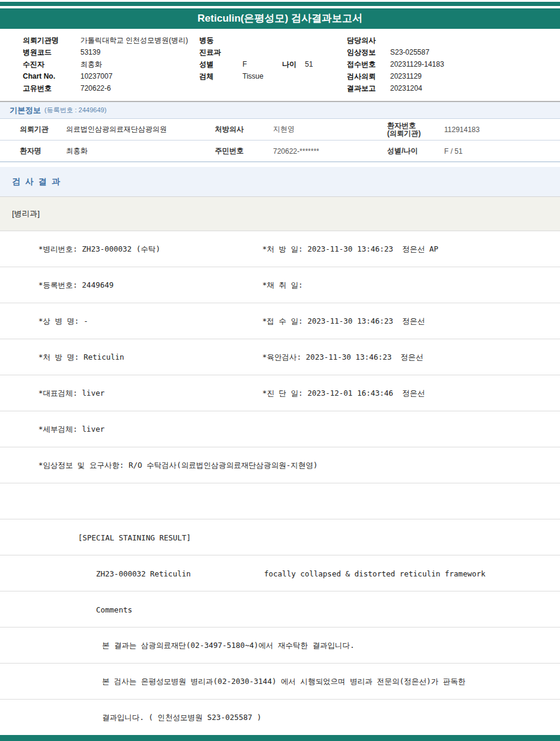  I want to click on field-label: 의뢰기관명, so click(52, 41).